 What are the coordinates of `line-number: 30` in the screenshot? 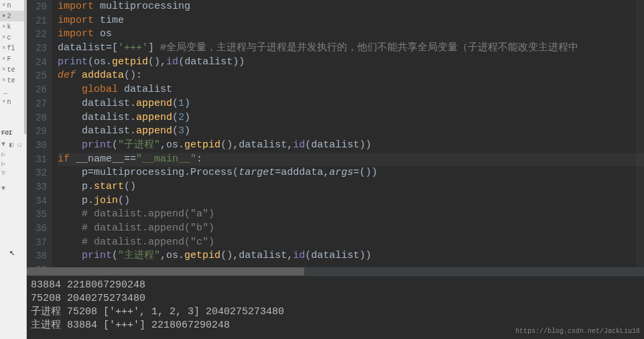 It's located at (41, 146).